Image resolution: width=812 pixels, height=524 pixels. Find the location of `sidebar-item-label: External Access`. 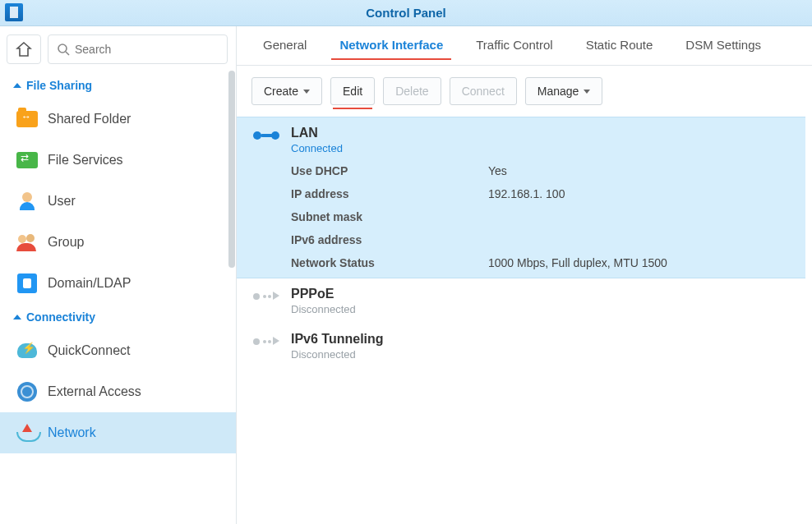

sidebar-item-label: External Access is located at coordinates (95, 392).